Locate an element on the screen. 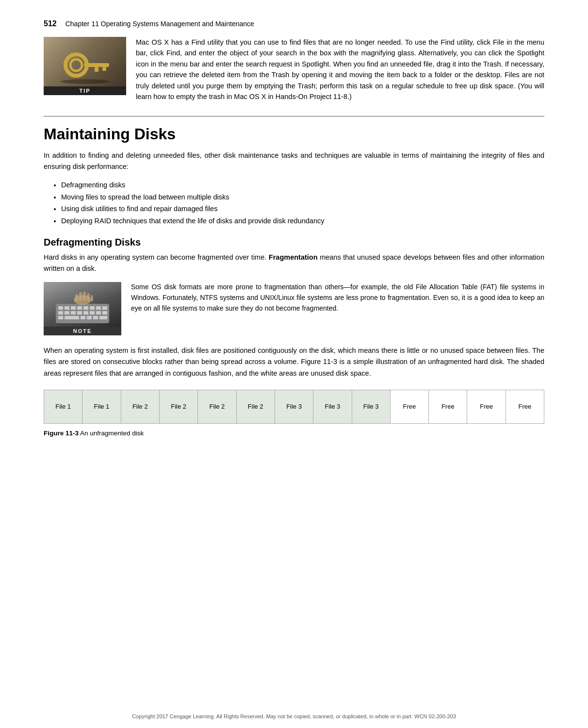 The image size is (588, 728). list-item: Moving files to spread the load between … is located at coordinates (303, 197).